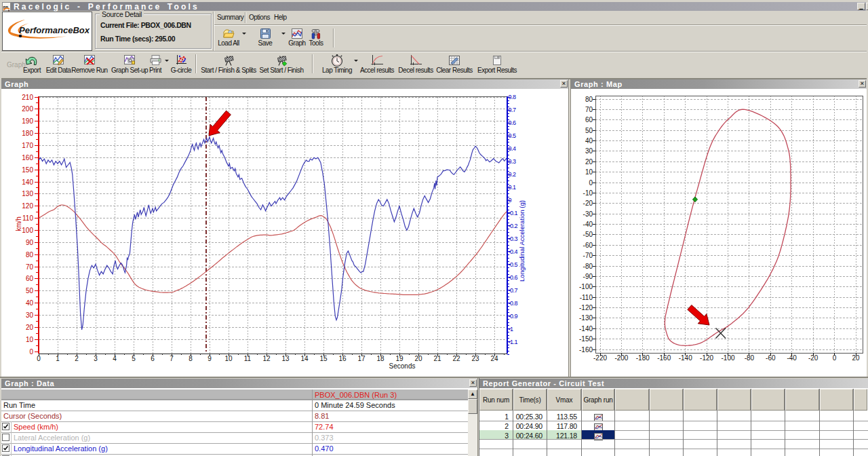 The image size is (868, 456). Describe the element at coordinates (30, 290) in the screenshot. I see `svg-text: 50` at that location.